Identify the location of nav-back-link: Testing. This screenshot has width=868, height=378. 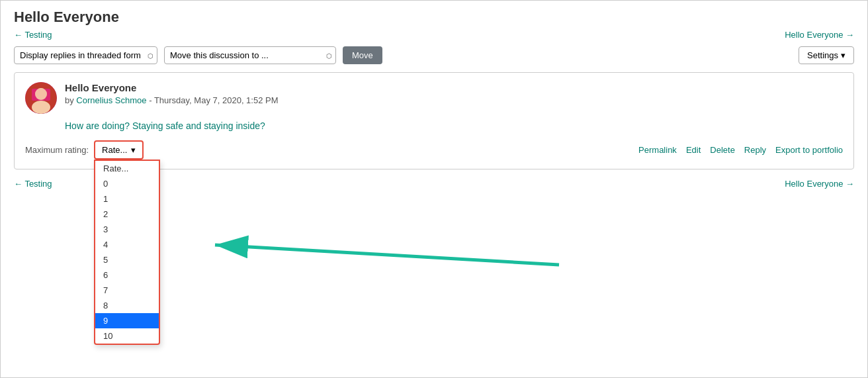
(33, 34).